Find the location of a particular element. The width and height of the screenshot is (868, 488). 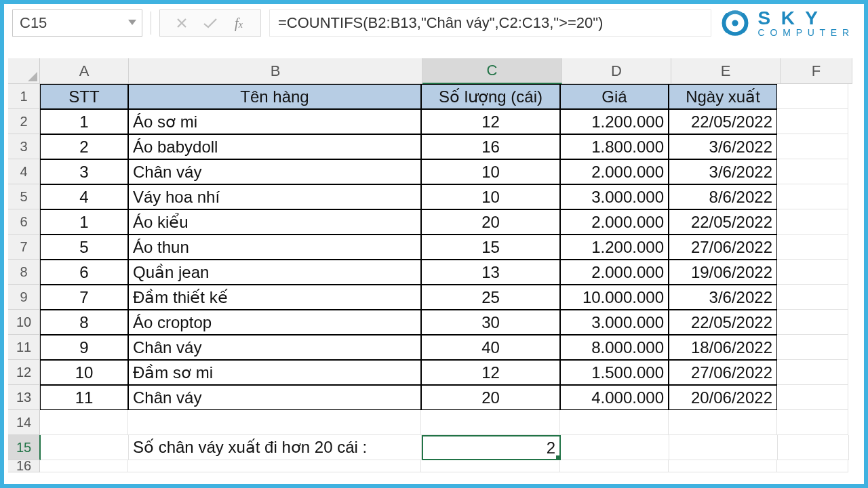

cell-tenhang: Áo kiểu is located at coordinates (275, 222).